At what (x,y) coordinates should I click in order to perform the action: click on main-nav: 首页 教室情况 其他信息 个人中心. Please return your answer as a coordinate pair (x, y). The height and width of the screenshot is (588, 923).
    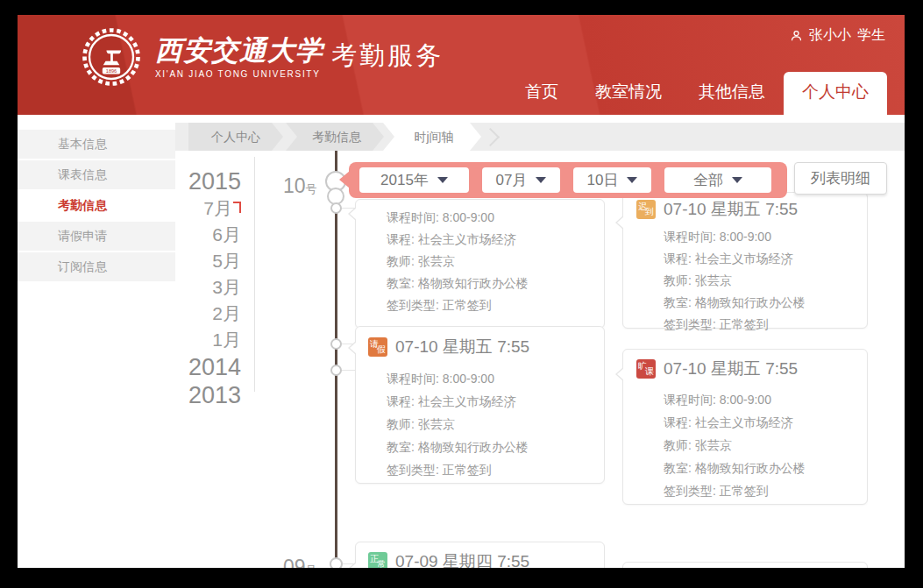
    Looking at the image, I should click on (697, 93).